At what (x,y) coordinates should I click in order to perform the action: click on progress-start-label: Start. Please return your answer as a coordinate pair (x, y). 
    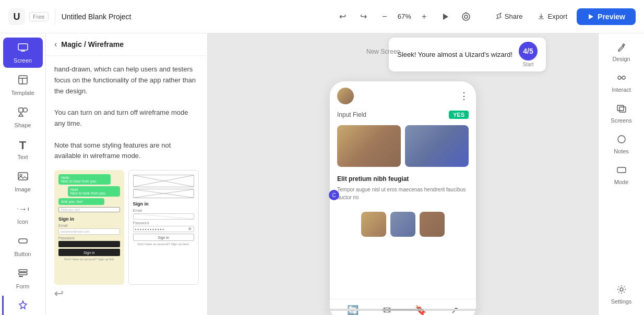
    Looking at the image, I should click on (528, 65).